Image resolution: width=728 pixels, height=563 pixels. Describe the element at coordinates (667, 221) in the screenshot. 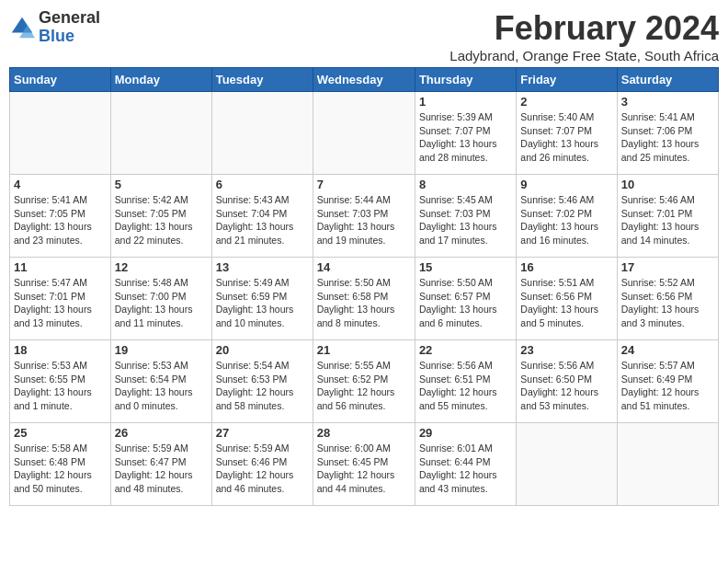

I see `day-info: Sunrise: 5:46 AMSunset: 7:01 PMDaylight:…` at that location.